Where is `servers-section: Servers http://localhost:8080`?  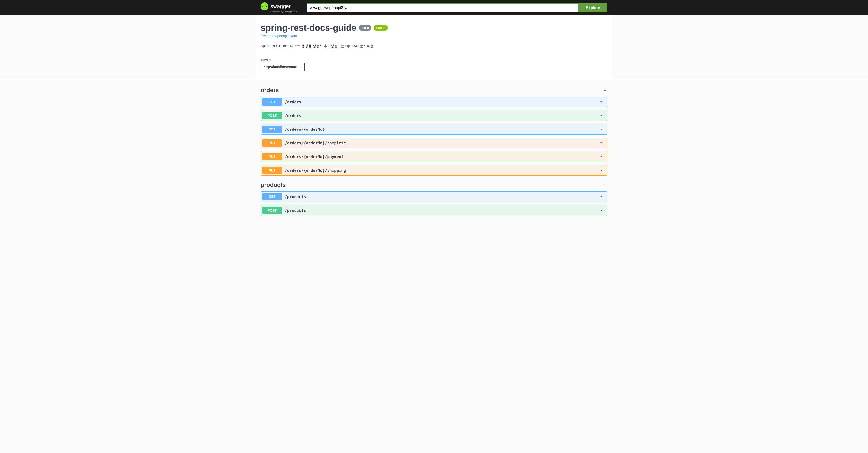
servers-section: Servers http://localhost:8080 is located at coordinates (434, 68).